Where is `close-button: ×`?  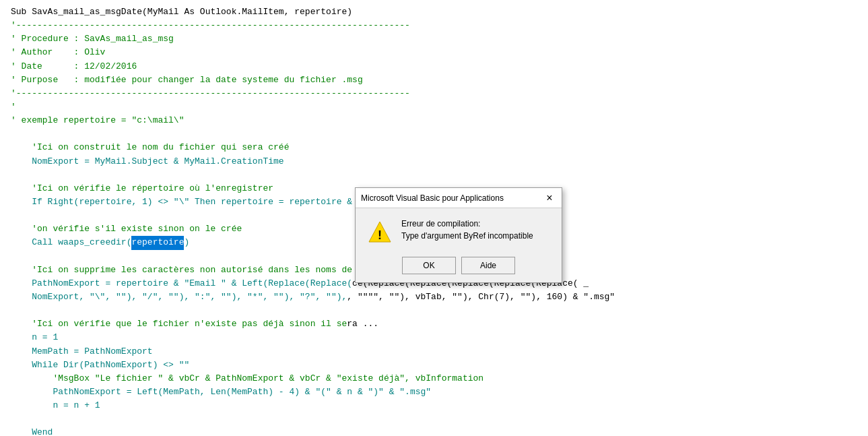 close-button: × is located at coordinates (549, 198).